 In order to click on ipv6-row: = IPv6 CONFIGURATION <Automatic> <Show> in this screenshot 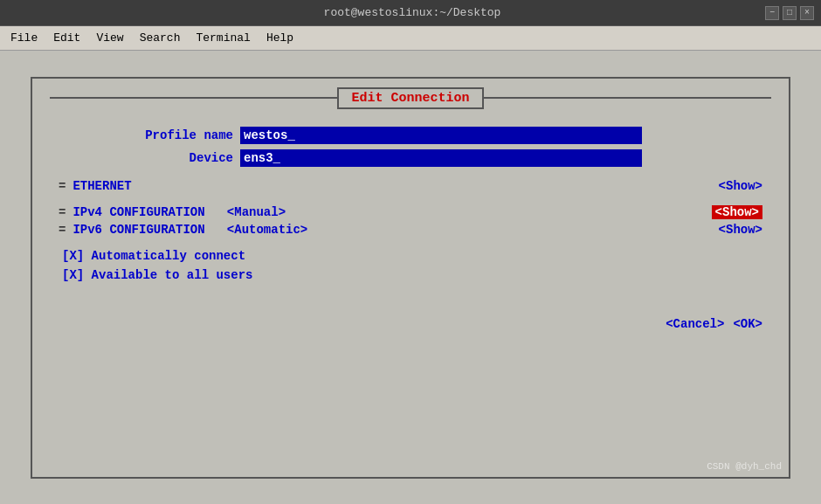, I will do `click(410, 230)`.